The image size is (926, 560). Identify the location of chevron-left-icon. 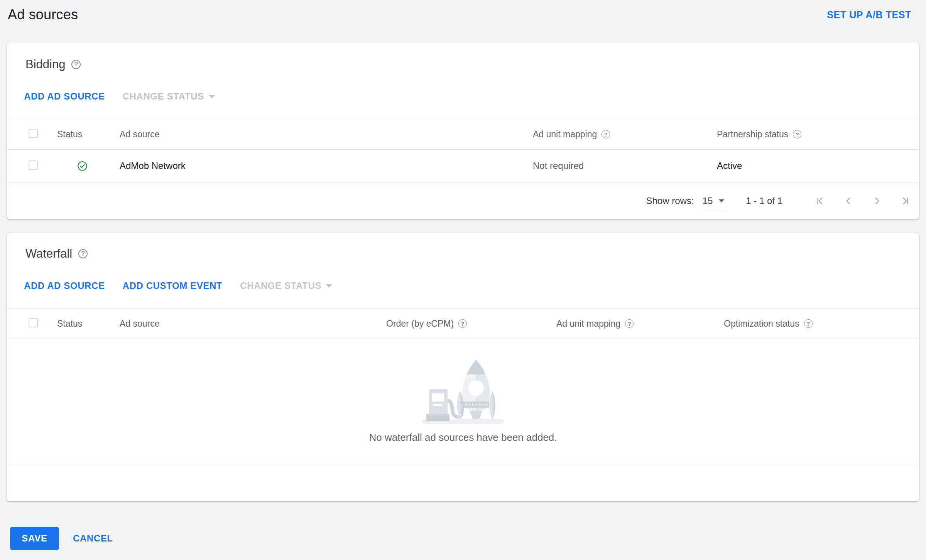
(848, 201).